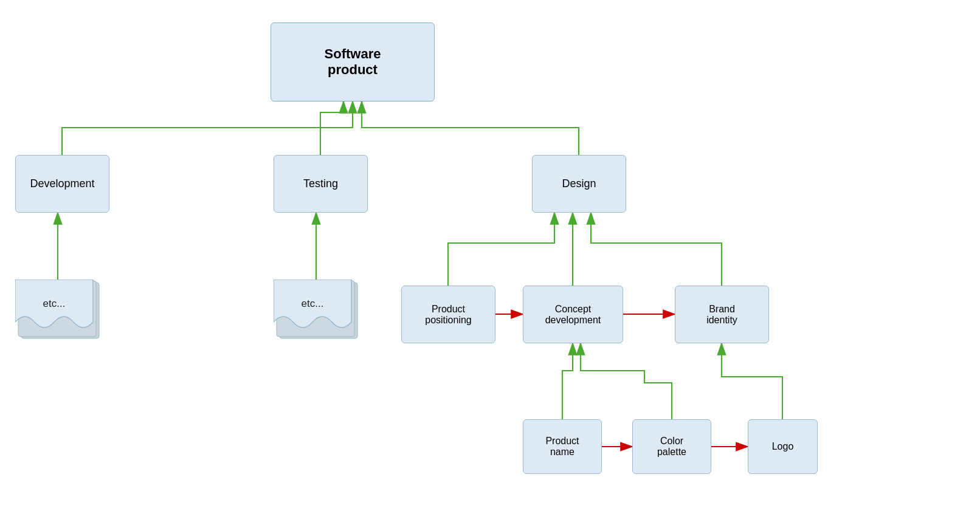 Image resolution: width=980 pixels, height=525 pixels. I want to click on node-product-name: Product name, so click(562, 447).